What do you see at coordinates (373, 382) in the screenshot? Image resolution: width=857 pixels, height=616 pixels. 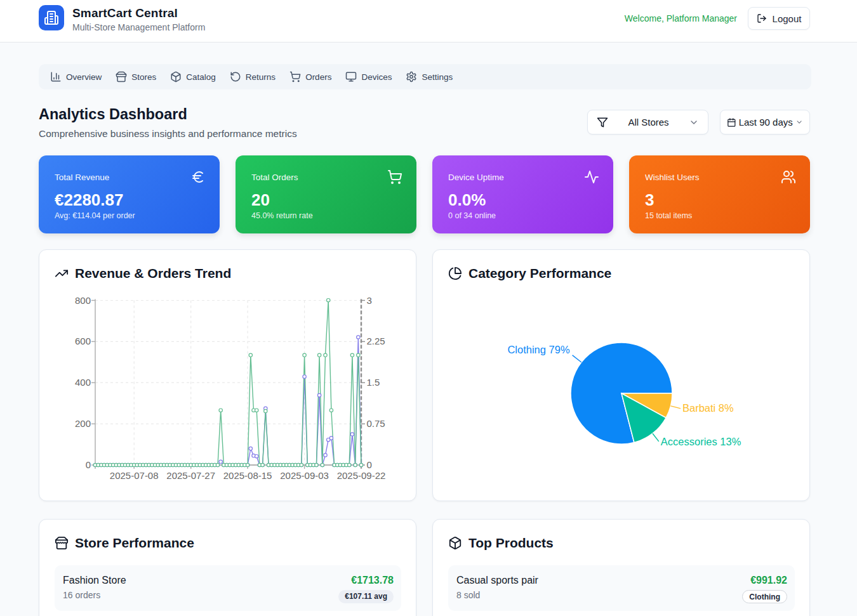 I see `svg-text: 1.5` at bounding box center [373, 382].